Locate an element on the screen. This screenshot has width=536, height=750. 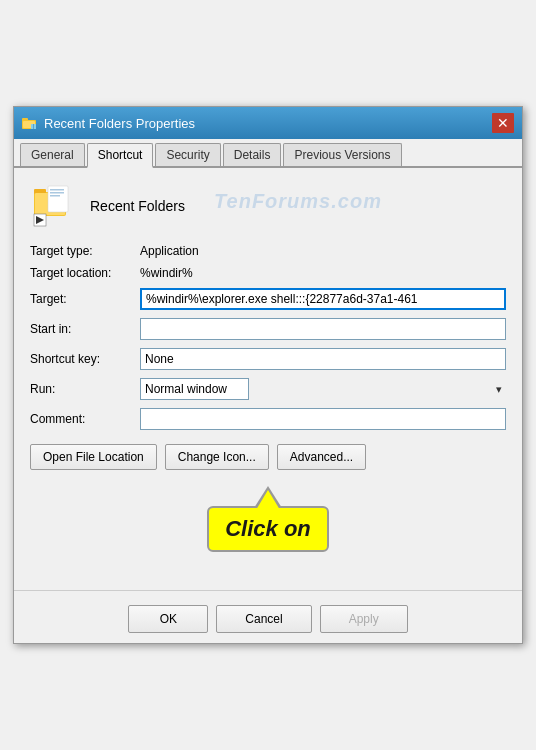
comment-label: Comment: is located at coordinates (85, 419).